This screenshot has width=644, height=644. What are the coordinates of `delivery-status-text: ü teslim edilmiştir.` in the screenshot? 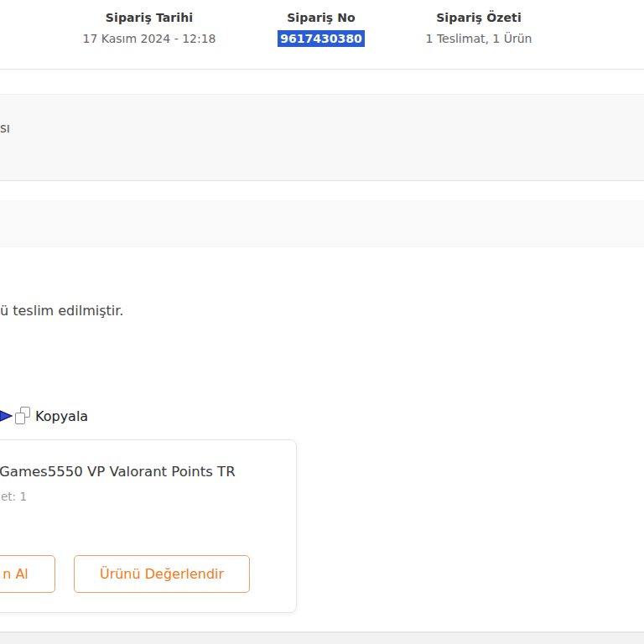 It's located at (62, 310).